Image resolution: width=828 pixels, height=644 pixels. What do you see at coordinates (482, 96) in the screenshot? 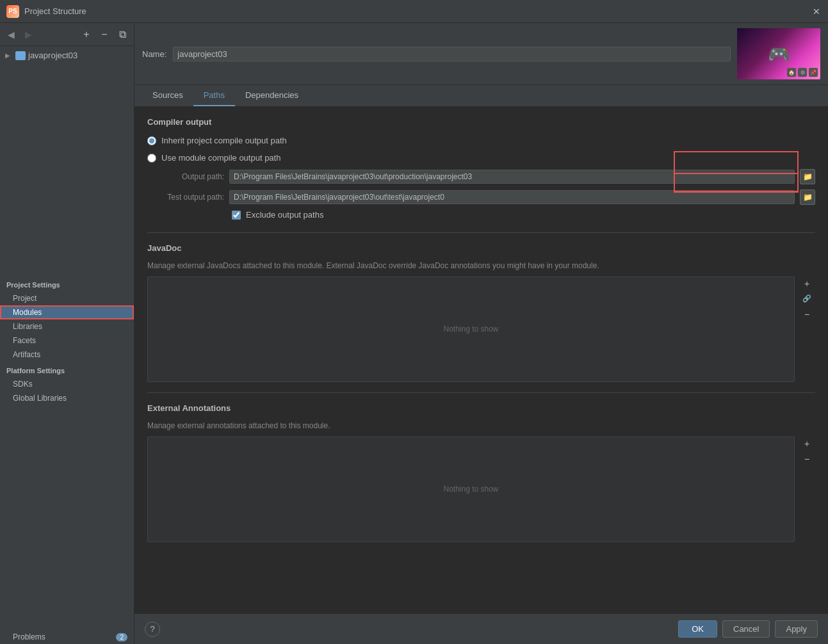
I see `tabs-bar: Sources Paths Dependencies` at bounding box center [482, 96].